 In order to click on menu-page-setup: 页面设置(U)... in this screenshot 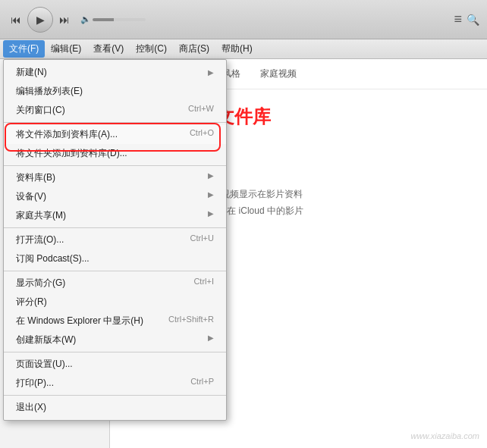, I will do `click(115, 364)`.